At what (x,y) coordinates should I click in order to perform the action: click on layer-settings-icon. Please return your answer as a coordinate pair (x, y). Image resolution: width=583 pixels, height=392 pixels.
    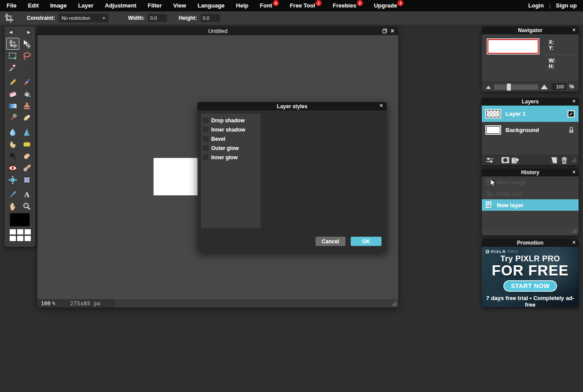
    Looking at the image, I should click on (490, 160).